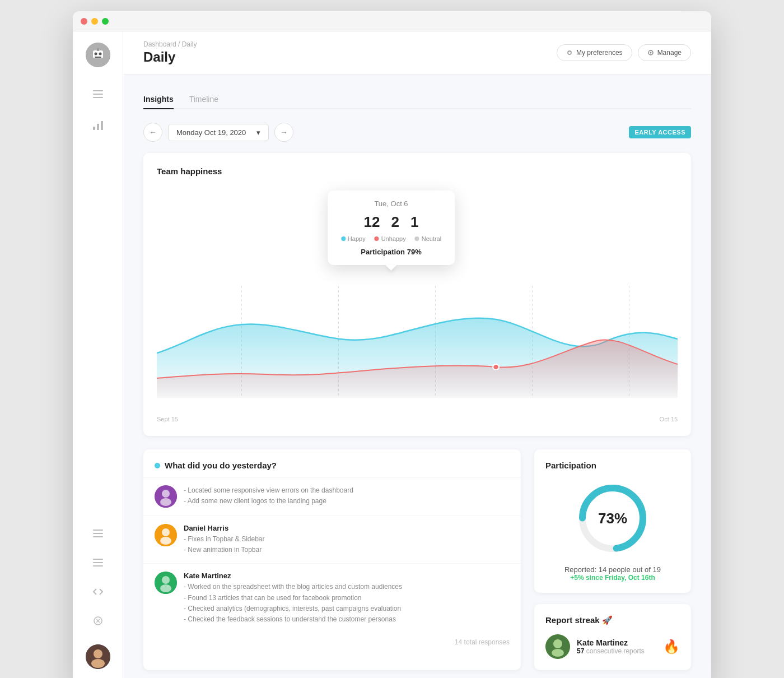 The image size is (784, 678). Describe the element at coordinates (391, 252) in the screenshot. I see `tooltip-participation: Participation 79%` at that location.